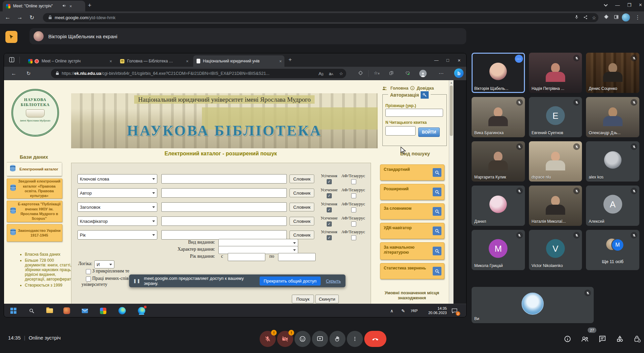  What do you see at coordinates (637, 339) in the screenshot?
I see `host-controls-button` at bounding box center [637, 339].